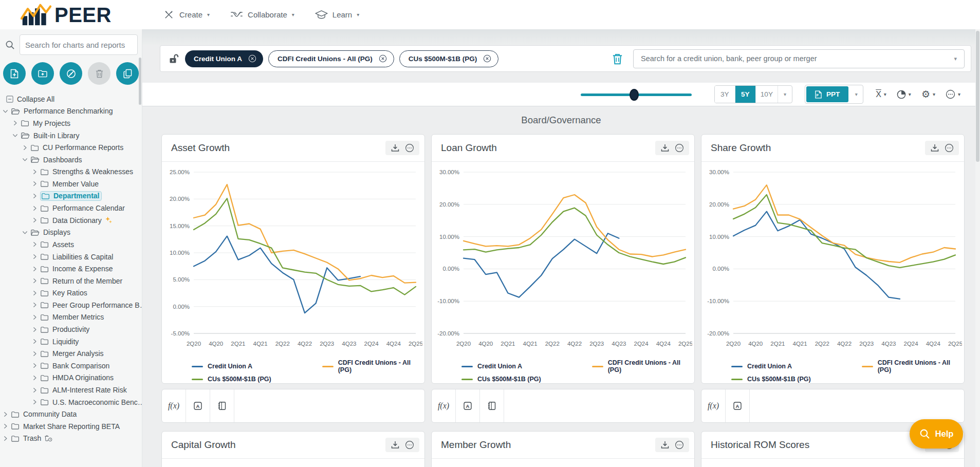  I want to click on new-dashboard-button, so click(71, 73).